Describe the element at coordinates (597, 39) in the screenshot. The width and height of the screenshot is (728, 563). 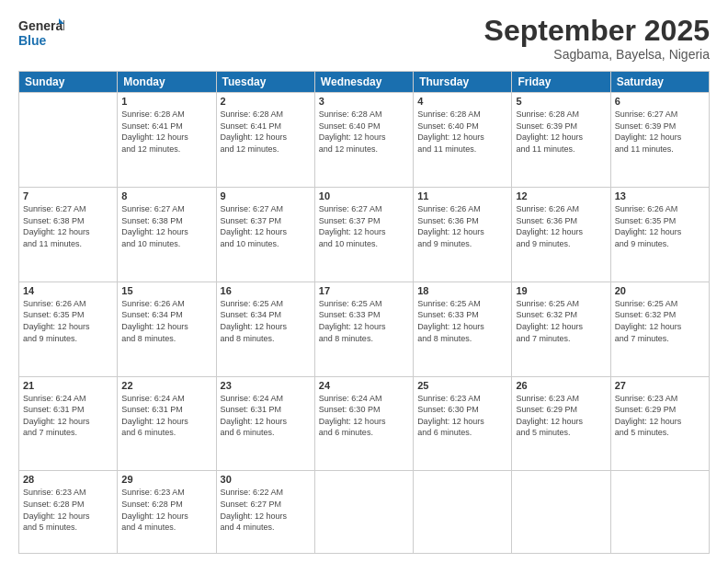
I see `title-block: September 2025 Sagbama, Bayelsa, Nigeria` at that location.